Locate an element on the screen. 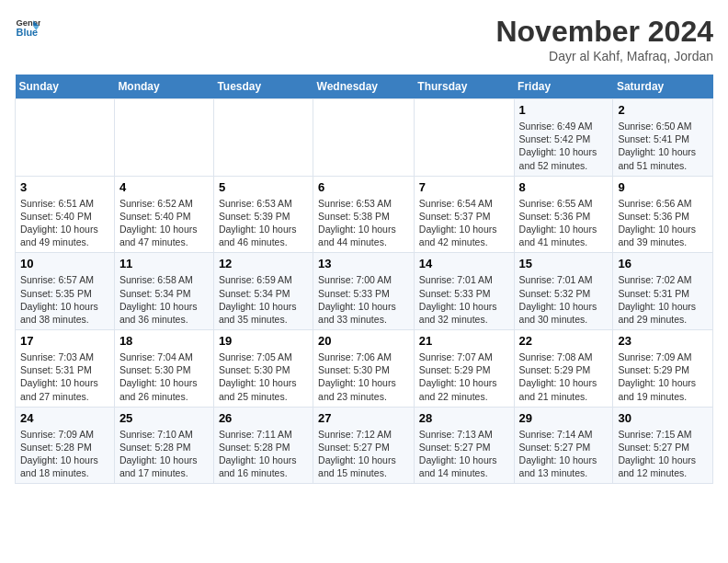 Image resolution: width=728 pixels, height=563 pixels. day-cell: 3Sunrise: 6:51 AM Sunset: 5:40 PM Daylig… is located at coordinates (65, 214).